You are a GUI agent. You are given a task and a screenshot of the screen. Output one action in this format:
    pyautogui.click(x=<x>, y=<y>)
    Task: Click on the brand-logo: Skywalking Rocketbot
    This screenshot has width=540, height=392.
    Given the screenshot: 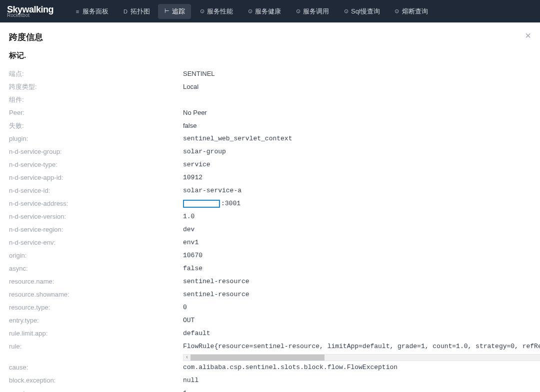 What is the action you would take?
    pyautogui.click(x=32, y=11)
    